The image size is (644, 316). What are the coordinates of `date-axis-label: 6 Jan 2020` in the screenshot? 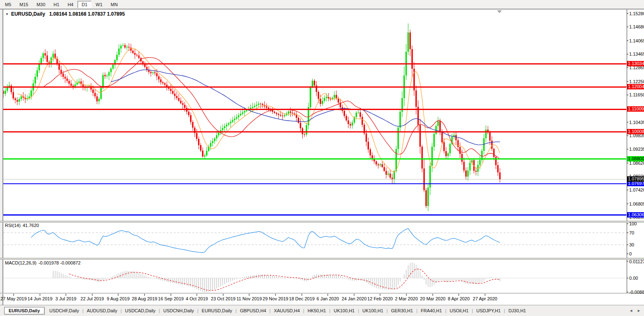 It's located at (328, 299).